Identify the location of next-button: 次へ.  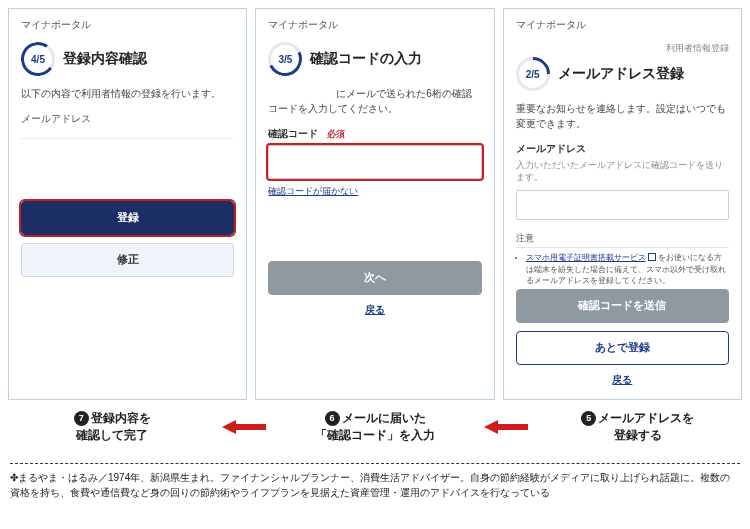
(374, 278).